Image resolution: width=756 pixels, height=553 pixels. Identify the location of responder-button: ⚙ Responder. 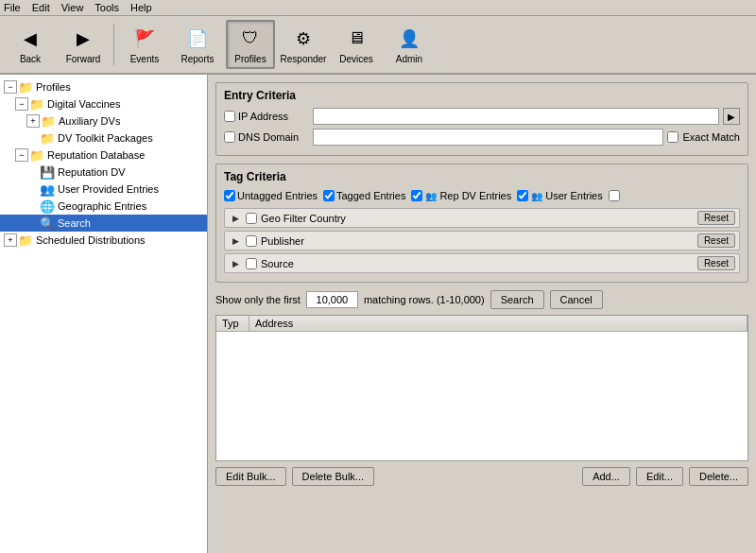
(303, 44).